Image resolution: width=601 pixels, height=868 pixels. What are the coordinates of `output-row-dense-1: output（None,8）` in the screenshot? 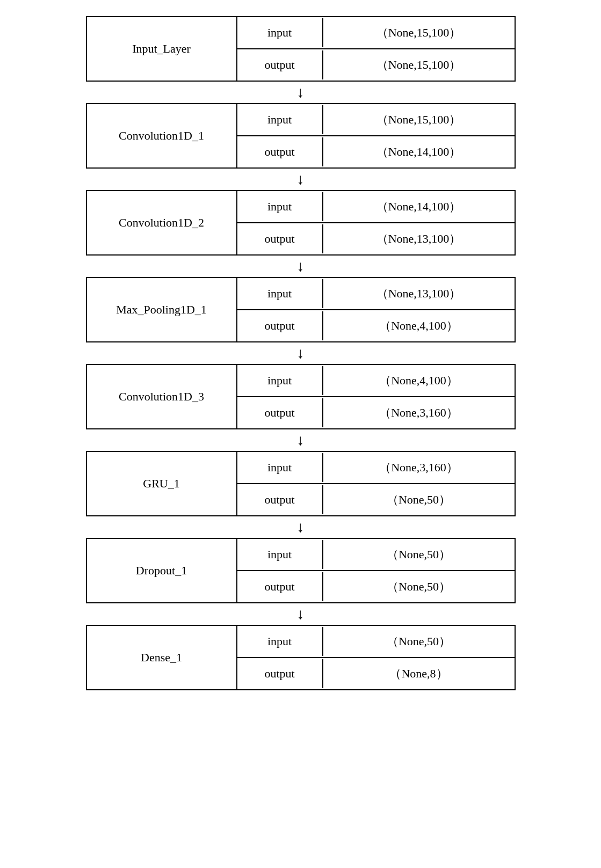 It's located at (376, 674).